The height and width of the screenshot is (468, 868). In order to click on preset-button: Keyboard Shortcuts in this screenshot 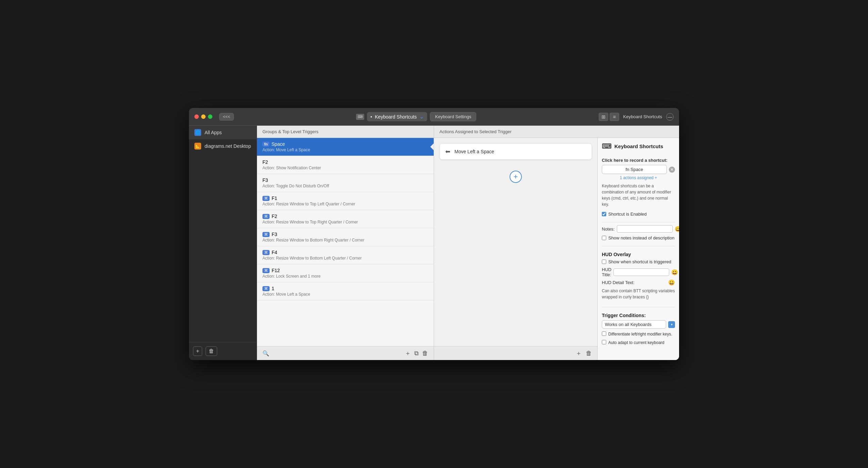, I will do `click(643, 116)`.